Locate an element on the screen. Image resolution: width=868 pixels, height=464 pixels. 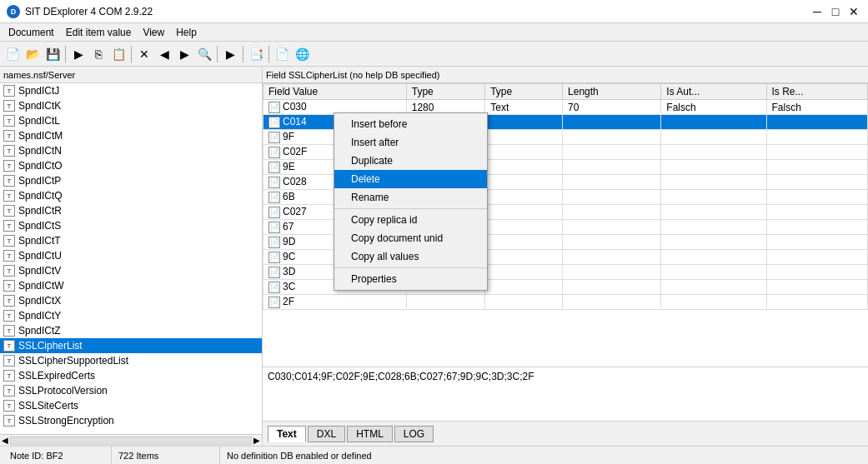
scroll-left-arrow: ◀ is located at coordinates (5, 440).